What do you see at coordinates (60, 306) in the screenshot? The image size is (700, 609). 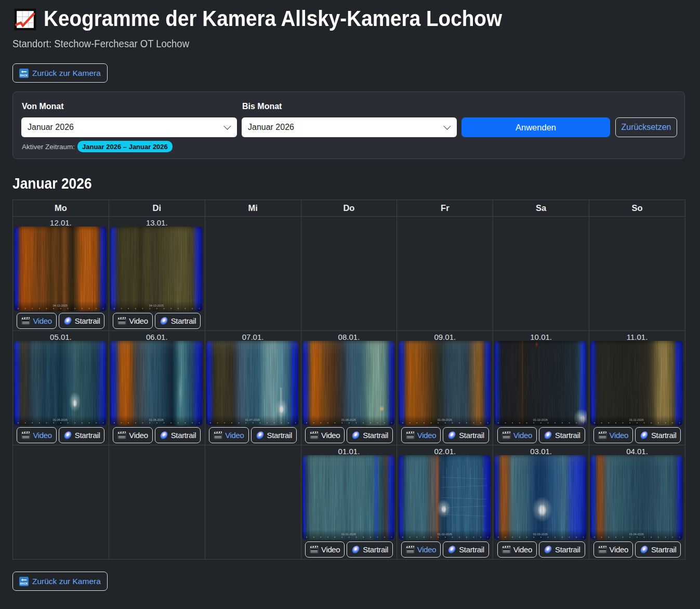 I see `svg-text: 04-12-2025` at bounding box center [60, 306].